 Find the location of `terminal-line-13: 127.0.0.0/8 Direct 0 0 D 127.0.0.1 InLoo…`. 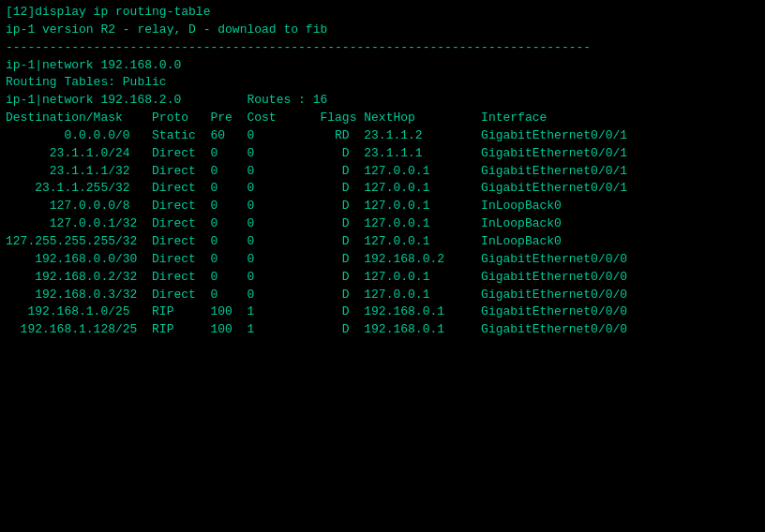

terminal-line-13: 127.0.0.0/8 Direct 0 0 D 127.0.0.1 InLoo… is located at coordinates (382, 206).